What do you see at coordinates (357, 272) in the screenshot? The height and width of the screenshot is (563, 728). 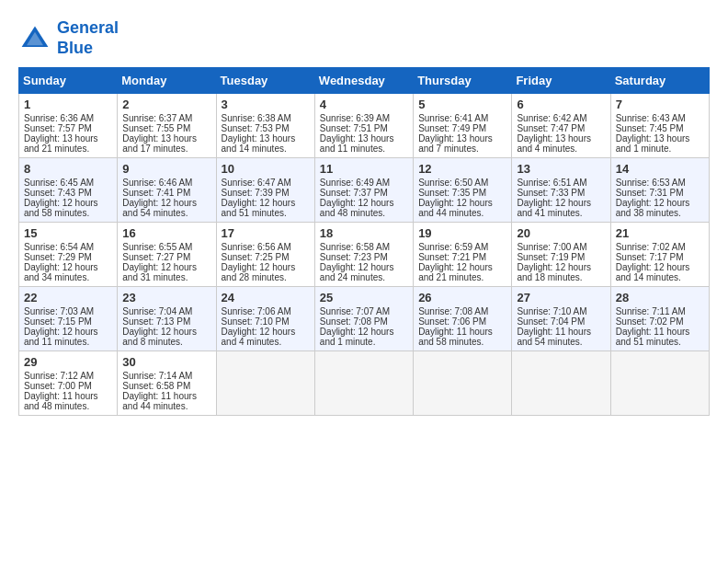 I see `daylight-label: Daylight: 12 hours and 24 minutes.` at bounding box center [357, 272].